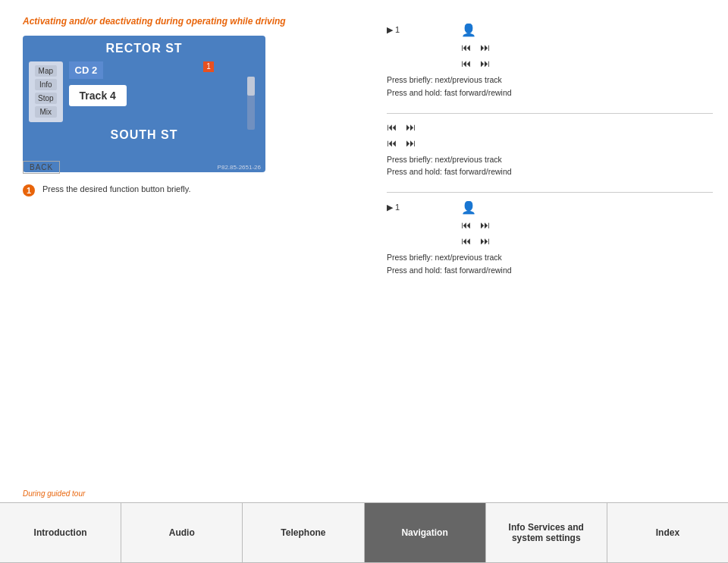  What do you see at coordinates (469, 30) in the screenshot?
I see `person-icon-1: 👤` at bounding box center [469, 30].